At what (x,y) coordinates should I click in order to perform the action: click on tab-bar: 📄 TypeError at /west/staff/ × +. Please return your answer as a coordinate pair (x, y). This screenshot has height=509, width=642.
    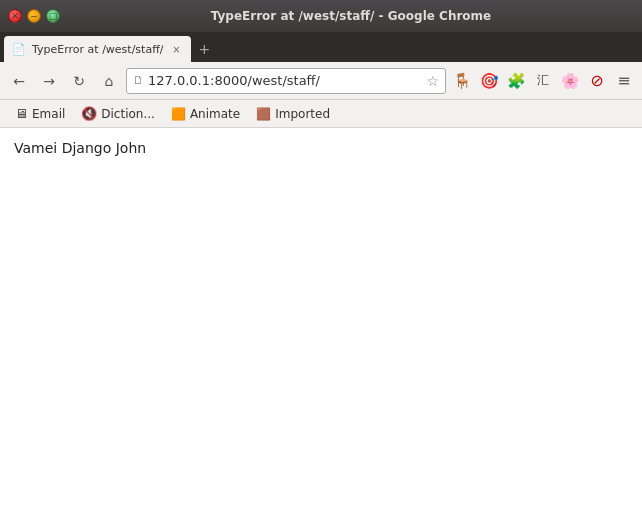
    Looking at the image, I should click on (321, 47).